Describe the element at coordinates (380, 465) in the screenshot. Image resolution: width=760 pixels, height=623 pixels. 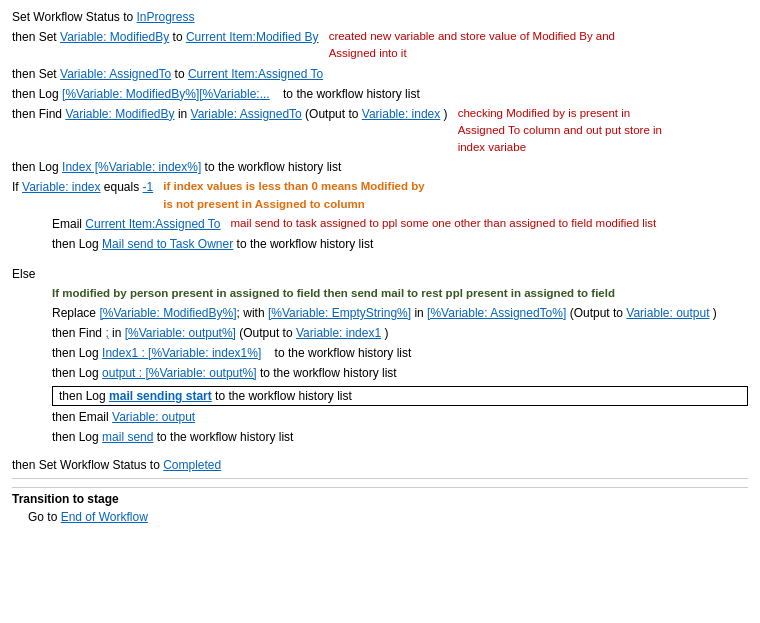
I see `line-set-workflow-completed: then Set Workflow Status to Completed` at that location.